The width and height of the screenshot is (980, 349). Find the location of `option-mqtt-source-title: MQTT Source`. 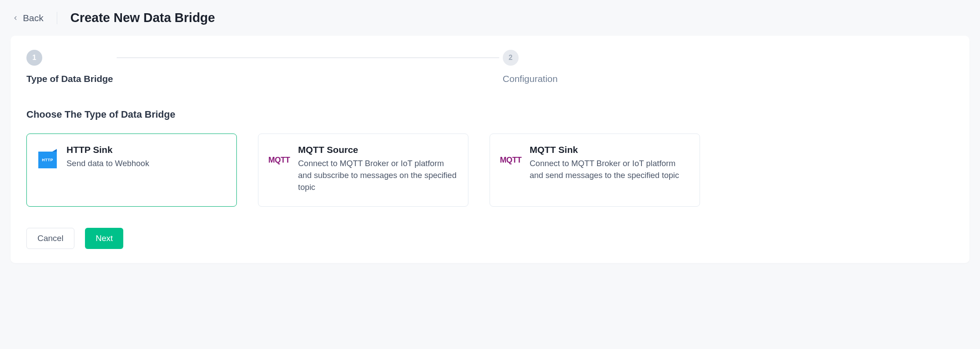

option-mqtt-source-title: MQTT Source is located at coordinates (377, 150).